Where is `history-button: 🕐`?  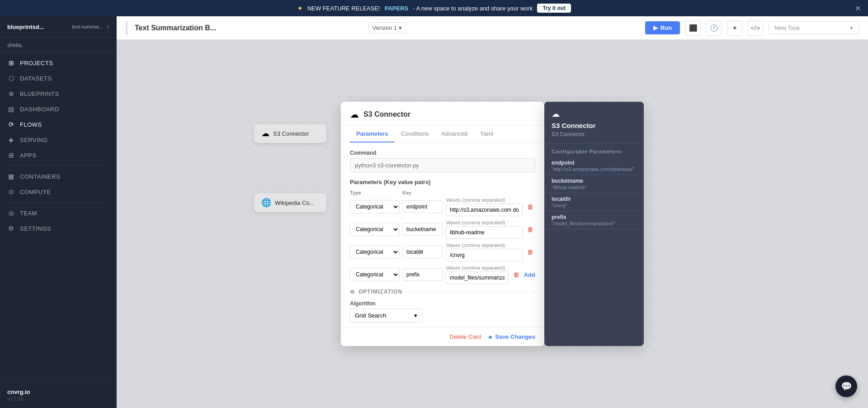
history-button: 🕐 is located at coordinates (714, 28).